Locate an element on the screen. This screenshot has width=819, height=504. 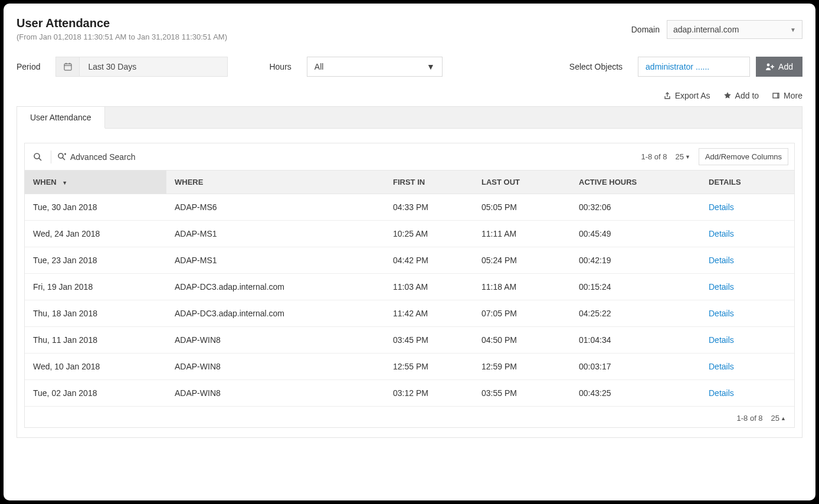
cell-first-in: 11:03 AM is located at coordinates (429, 287).